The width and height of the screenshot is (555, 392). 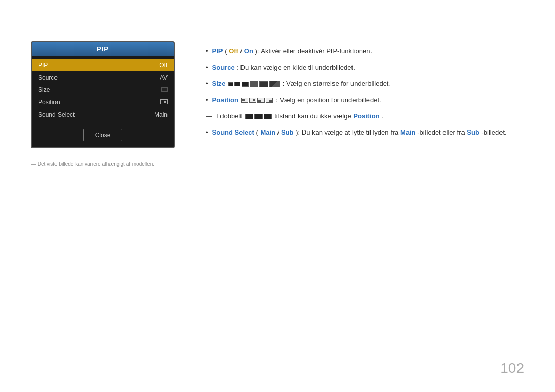 What do you see at coordinates (244, 100) in the screenshot?
I see `pos-inner-tl` at bounding box center [244, 100].